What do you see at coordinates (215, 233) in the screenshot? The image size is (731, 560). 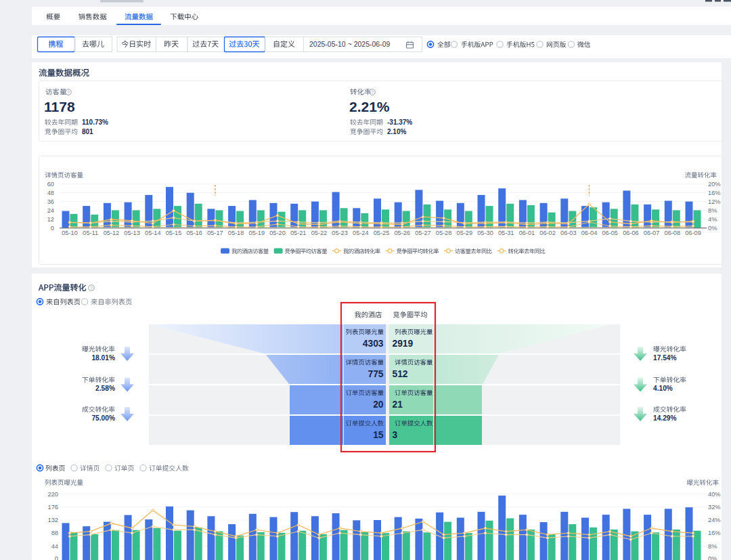 I see `svg-text: 05-17` at bounding box center [215, 233].